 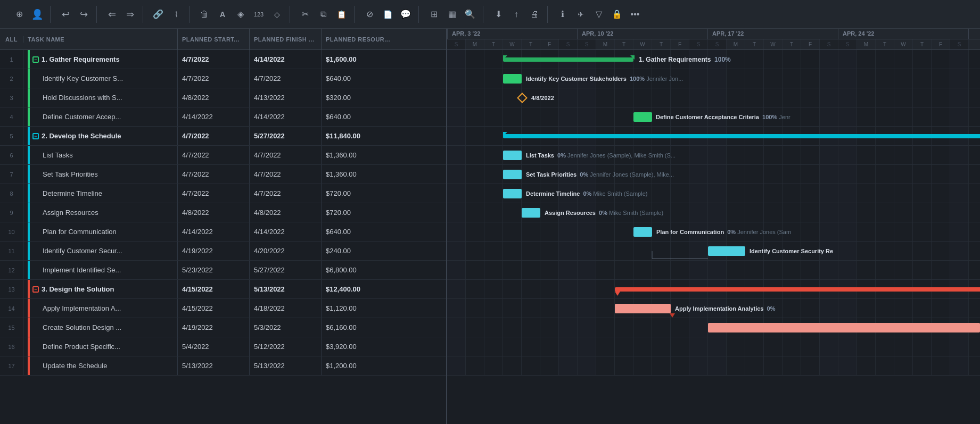 I want to click on gantt-bar-label: 1. Gather Requirements 100%, so click(x=685, y=60).